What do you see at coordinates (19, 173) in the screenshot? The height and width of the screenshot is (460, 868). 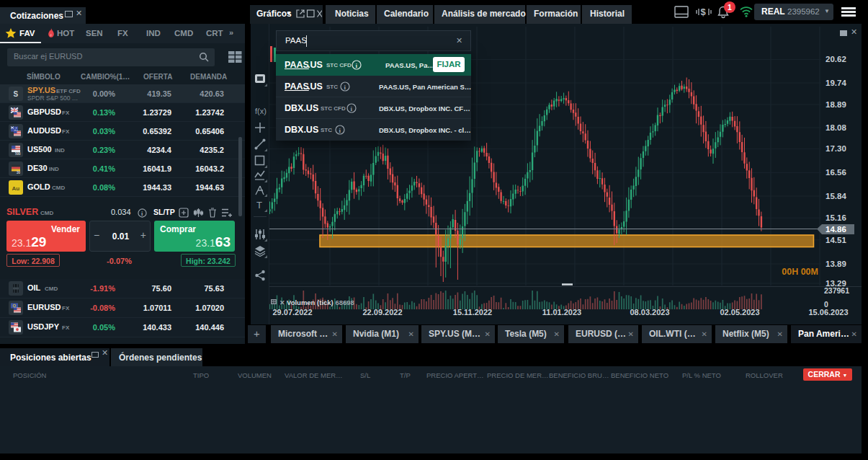 I see `svg-text: 30` at bounding box center [19, 173].